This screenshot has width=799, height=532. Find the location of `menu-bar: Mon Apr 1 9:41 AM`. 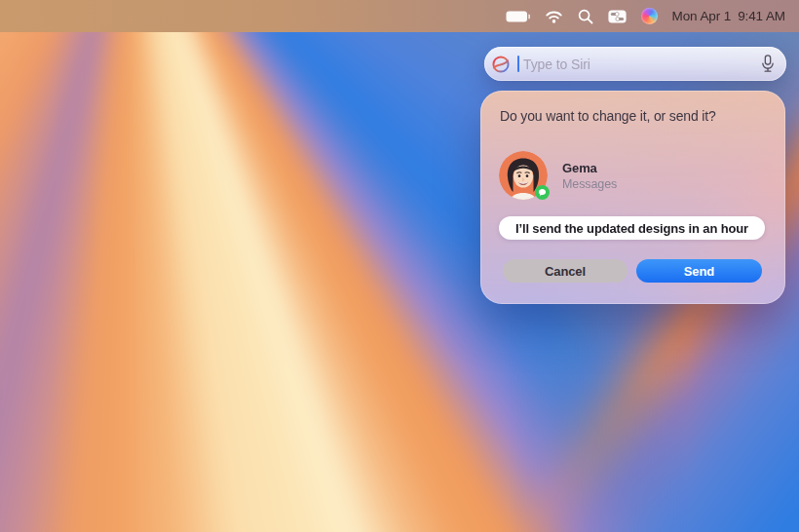

menu-bar: Mon Apr 1 9:41 AM is located at coordinates (400, 16).